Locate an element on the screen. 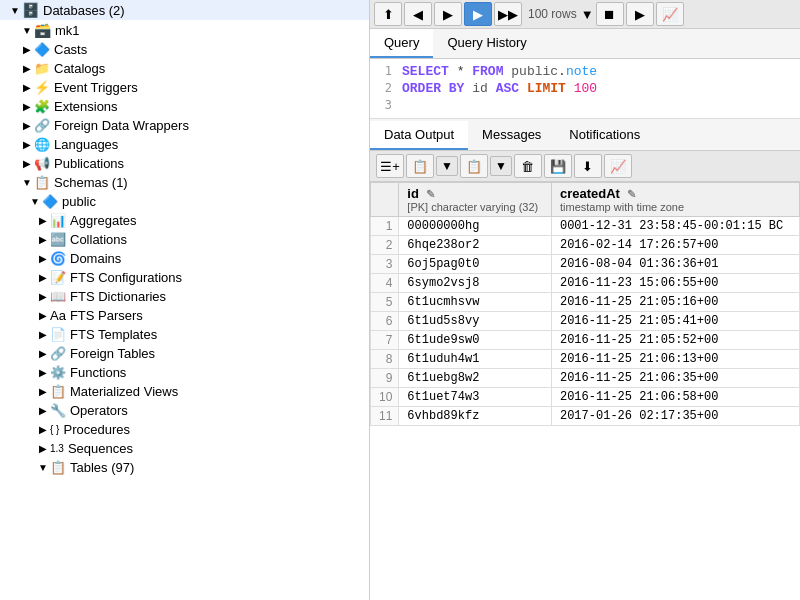 The height and width of the screenshot is (600, 800). toolbar-btn-stop: ⏹ is located at coordinates (610, 14).